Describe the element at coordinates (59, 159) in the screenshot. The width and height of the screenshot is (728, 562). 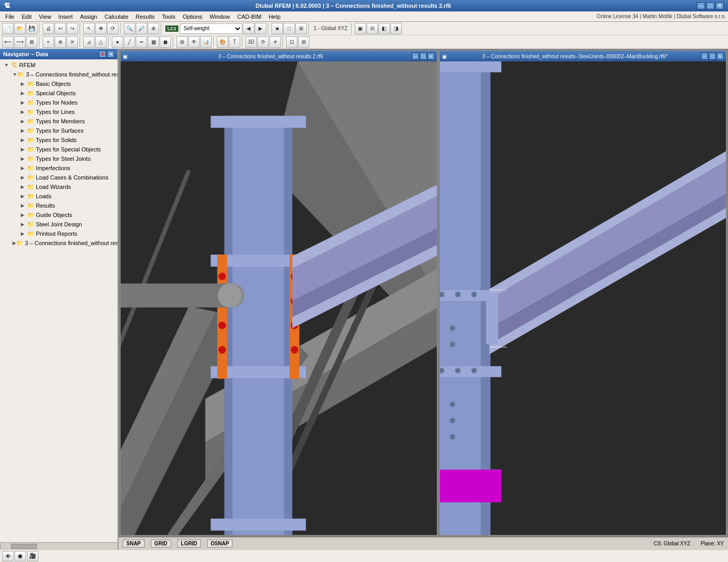
I see `tree-types-steel-joints: ▶ 📁 Types for Steel Joints` at that location.